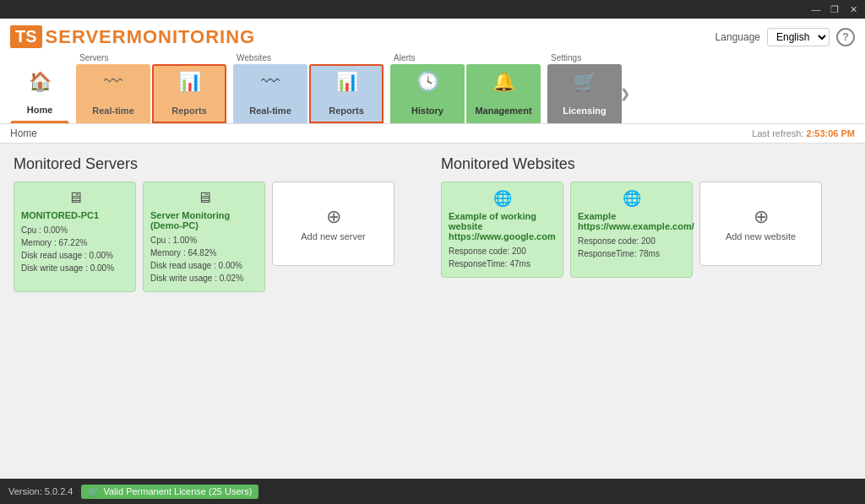  What do you see at coordinates (432, 9) in the screenshot?
I see `title-bar: — ❐ ✕` at bounding box center [432, 9].